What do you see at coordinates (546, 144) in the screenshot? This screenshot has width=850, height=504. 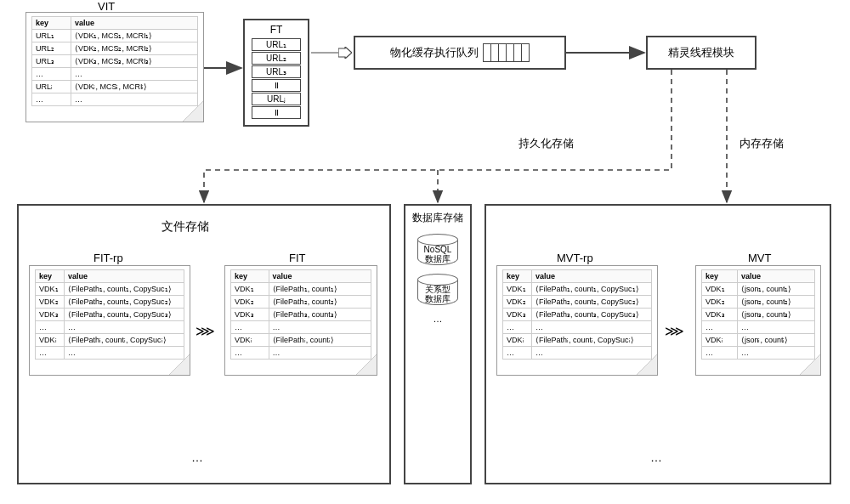 I see `persist-storage-label: 持久化存储` at bounding box center [546, 144].